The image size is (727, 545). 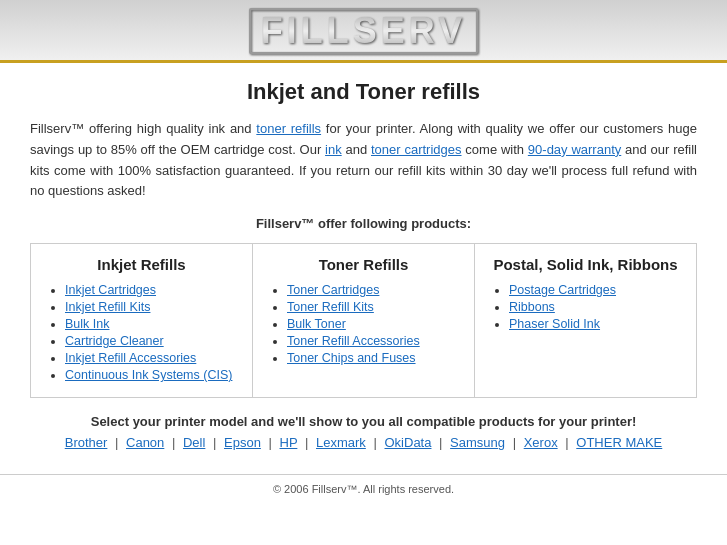 What do you see at coordinates (148, 375) in the screenshot?
I see `cis-link: Continuous Ink Systems (CIS)` at bounding box center [148, 375].